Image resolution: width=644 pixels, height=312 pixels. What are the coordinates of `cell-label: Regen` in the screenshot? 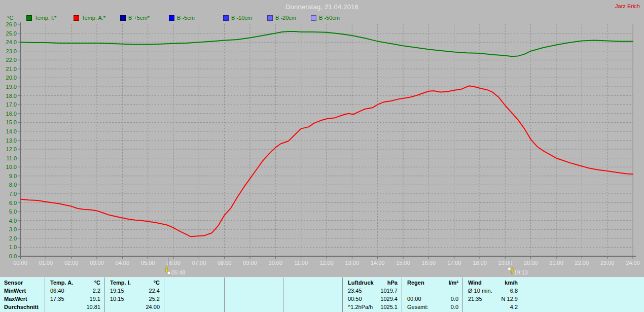 It's located at (413, 283).